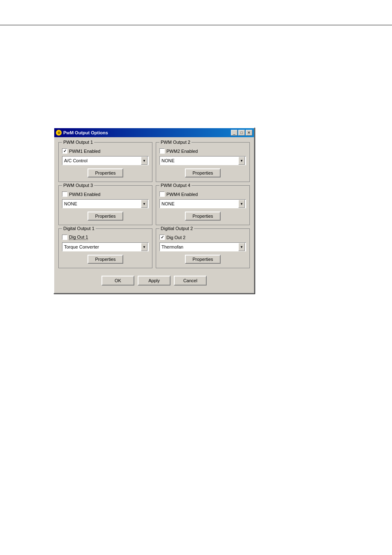  What do you see at coordinates (242, 161) in the screenshot?
I see `pwm2-select-arrow: ▼` at bounding box center [242, 161].